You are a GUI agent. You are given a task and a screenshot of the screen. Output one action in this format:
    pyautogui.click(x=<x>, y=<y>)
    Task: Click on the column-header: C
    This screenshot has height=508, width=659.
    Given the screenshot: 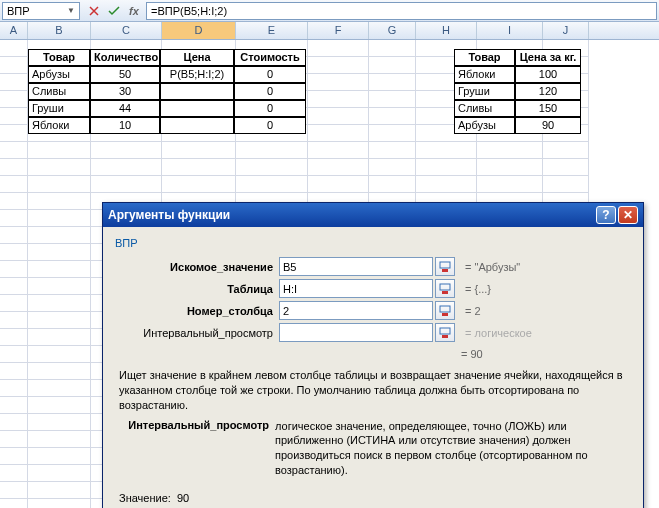 What is the action you would take?
    pyautogui.click(x=126, y=30)
    